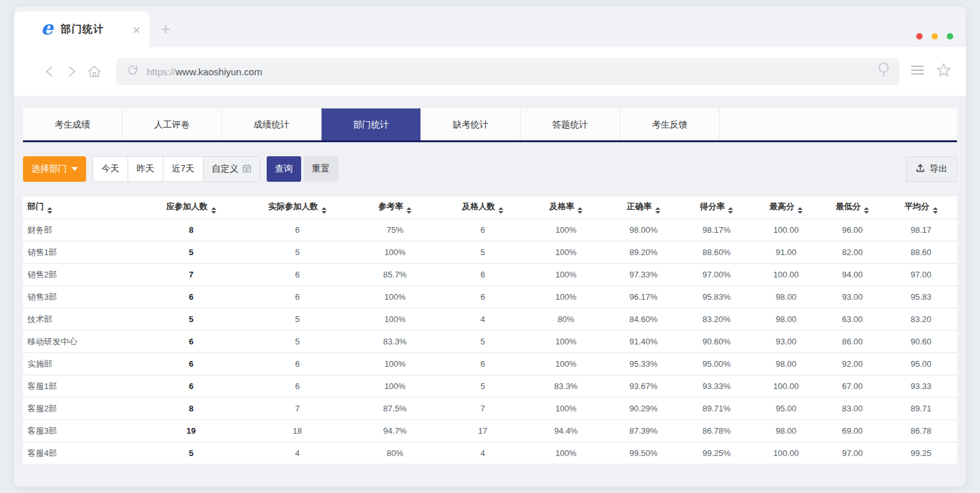  Describe the element at coordinates (482, 208) in the screenshot. I see `column-header: 及格人数` at that location.